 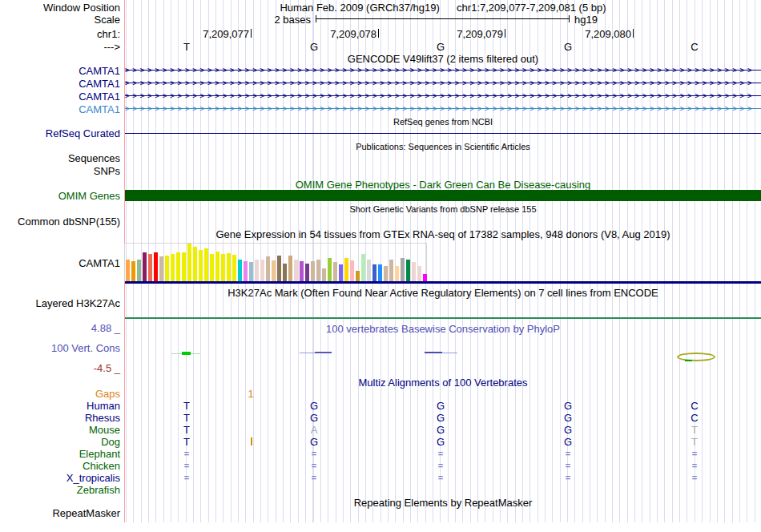 What do you see at coordinates (95, 159) in the screenshot?
I see `sequences-track-label: Sequences` at bounding box center [95, 159].